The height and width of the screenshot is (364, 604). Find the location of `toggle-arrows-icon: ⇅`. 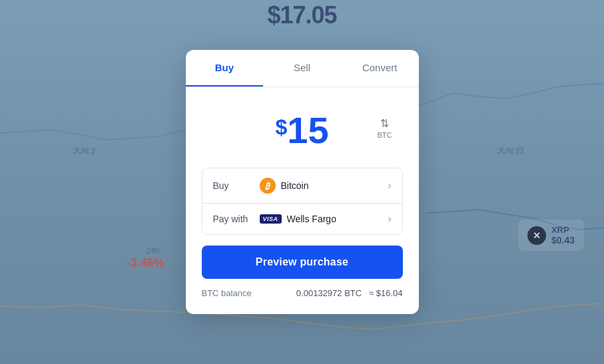

toggle-arrows-icon: ⇅ is located at coordinates (385, 122).